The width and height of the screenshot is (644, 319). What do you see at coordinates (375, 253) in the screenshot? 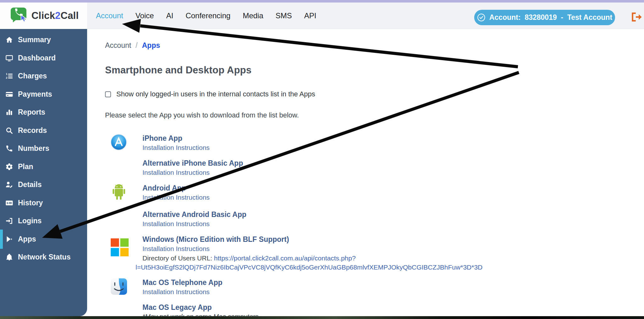
I see `list-item: Windows (Micro Edition with BLF Support)…` at bounding box center [375, 253].